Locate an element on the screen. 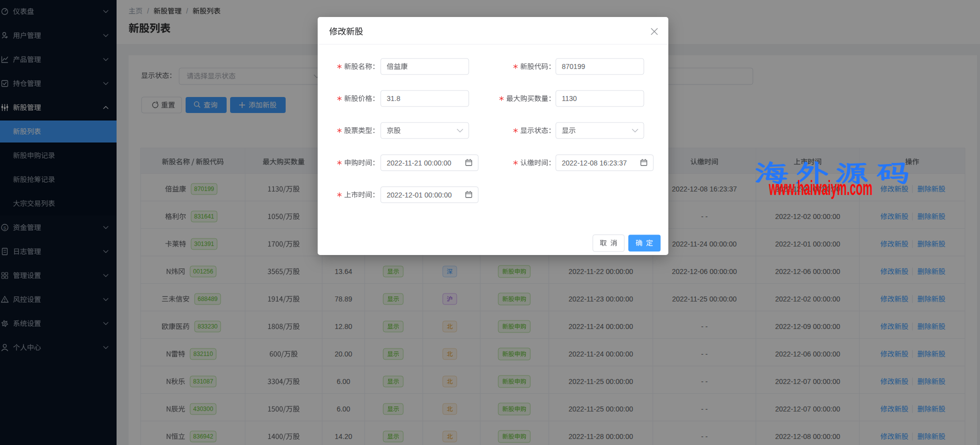 Image resolution: width=980 pixels, height=445 pixels. svg-text: 870199 is located at coordinates (573, 66).